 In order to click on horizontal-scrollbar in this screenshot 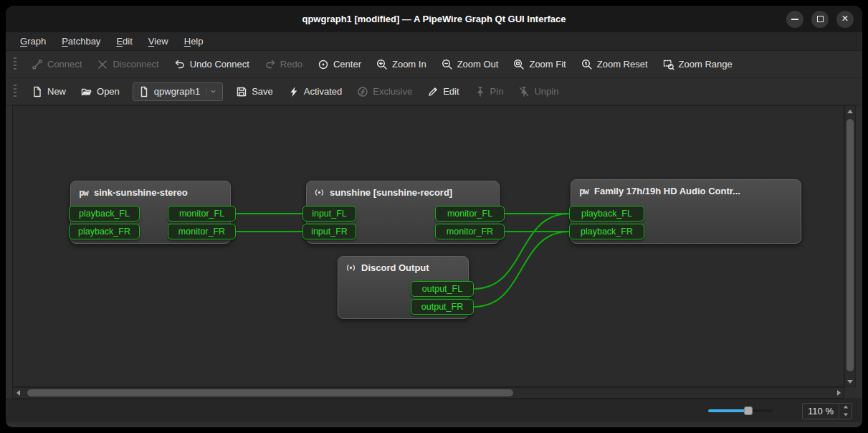, I will do `click(429, 393)`.